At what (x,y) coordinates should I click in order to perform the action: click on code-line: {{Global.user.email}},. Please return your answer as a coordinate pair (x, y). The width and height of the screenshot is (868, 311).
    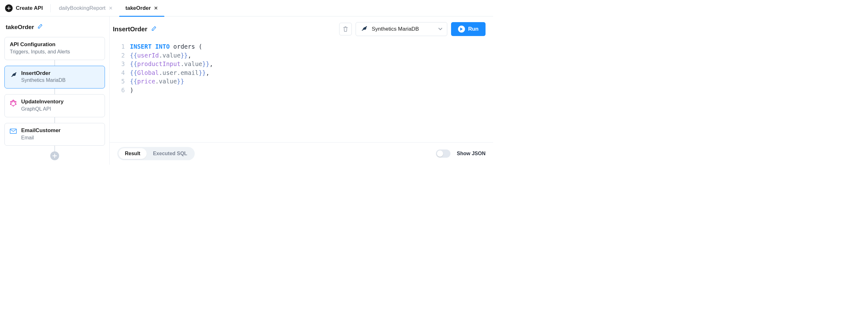
    Looking at the image, I should click on (170, 73).